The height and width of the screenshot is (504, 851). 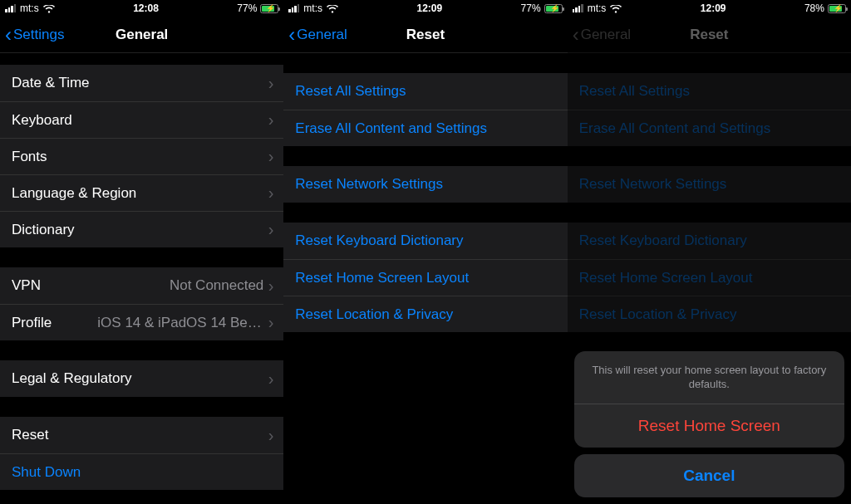 I want to click on status-time: 12:08, so click(x=146, y=8).